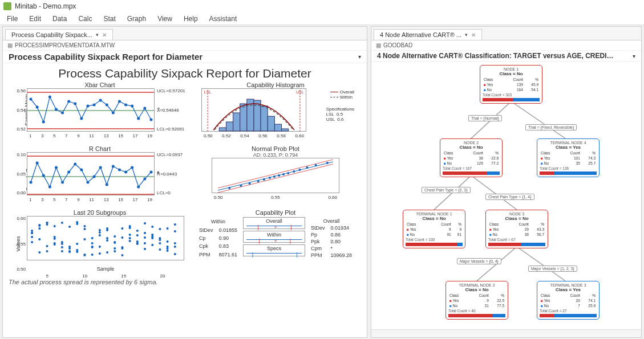 The image size is (644, 339). I want to click on menu-graph: Graph, so click(137, 19).